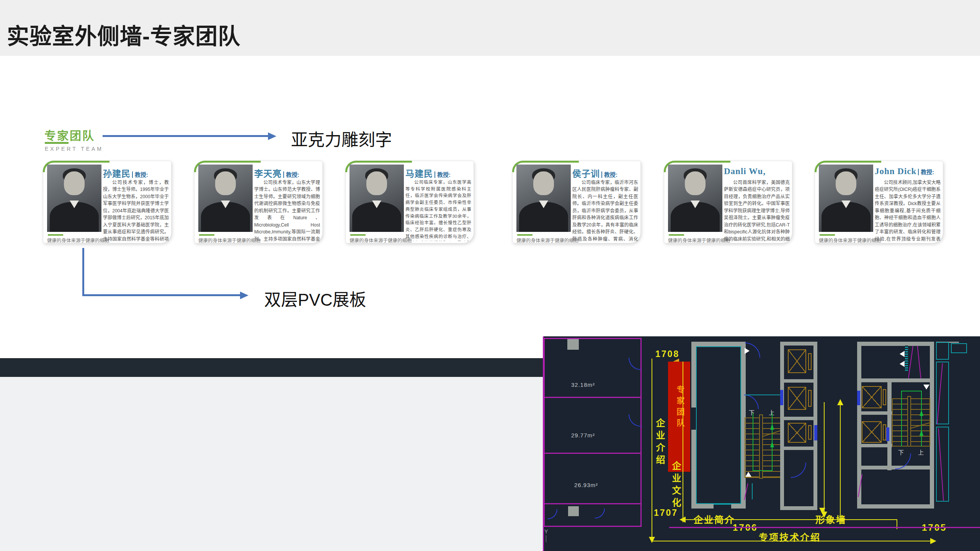  Describe the element at coordinates (831, 519) in the screenshot. I see `image-wall-label: 形象墙` at that location.